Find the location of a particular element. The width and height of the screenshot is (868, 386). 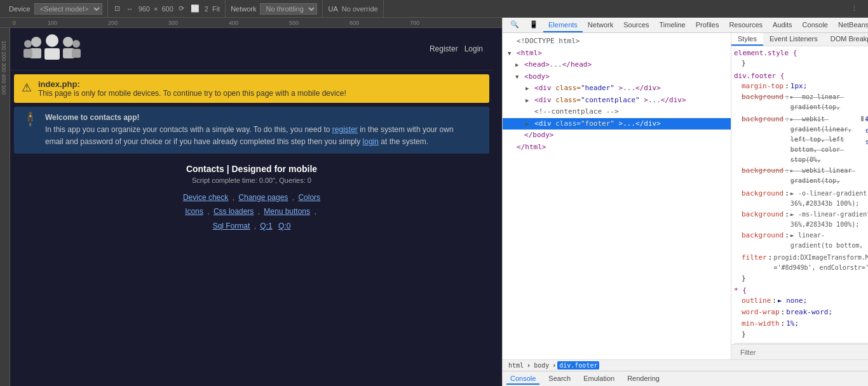

bc-body: body is located at coordinates (541, 366).